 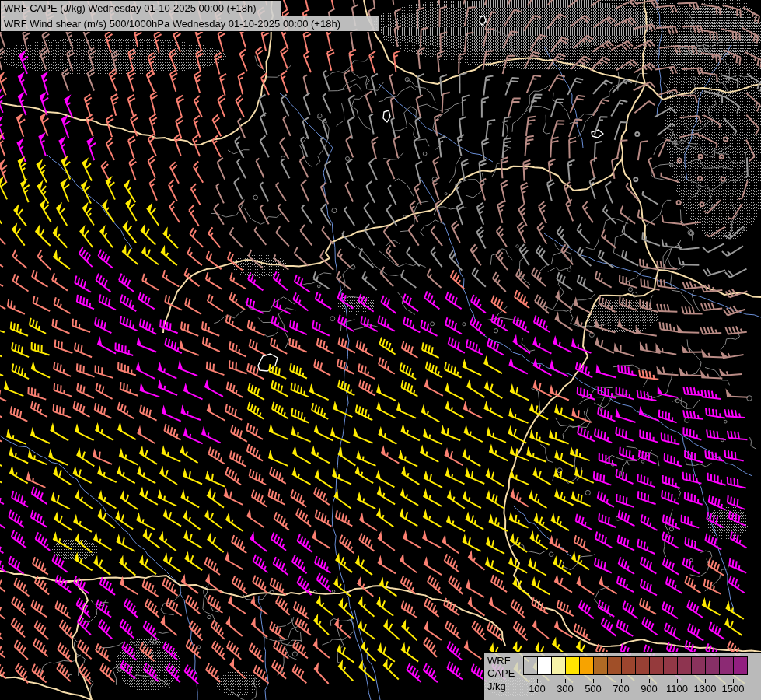 I want to click on cape-legend: WRF CAPE J/kg 10030050070090011001300150…, so click(x=622, y=676).